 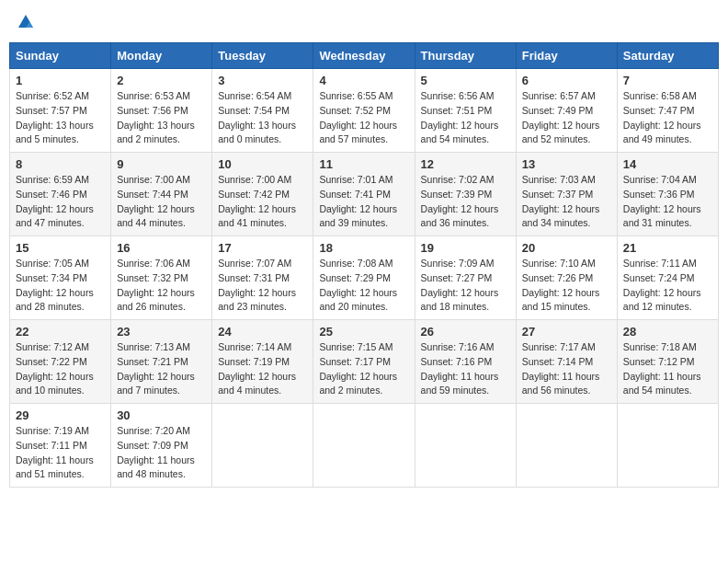 What do you see at coordinates (61, 56) in the screenshot?
I see `calendar-header-cell: Sunday` at bounding box center [61, 56].